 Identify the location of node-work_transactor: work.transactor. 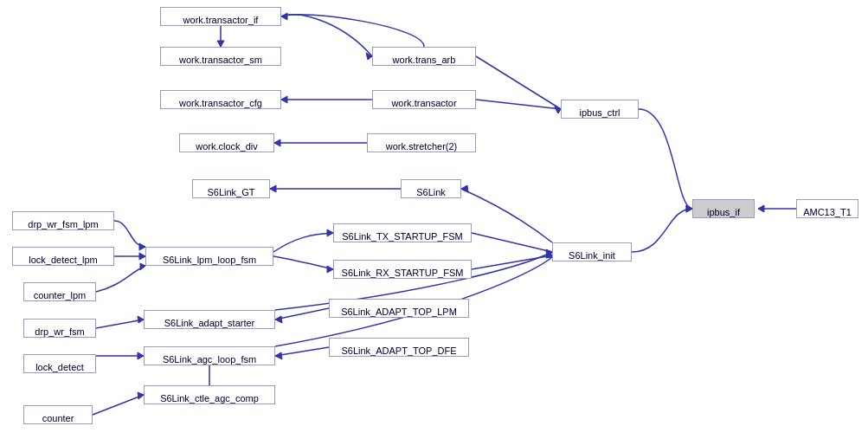
(424, 100).